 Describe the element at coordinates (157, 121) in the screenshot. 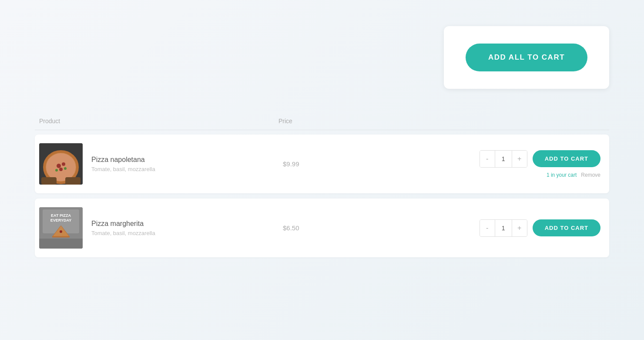

I see `column-header-product: Product` at that location.